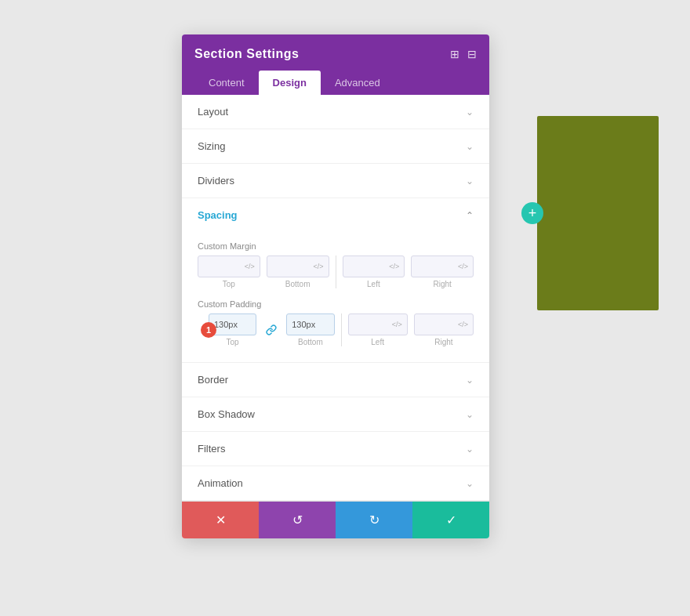  Describe the element at coordinates (597, 213) in the screenshot. I see `olive-preview-block` at that location.